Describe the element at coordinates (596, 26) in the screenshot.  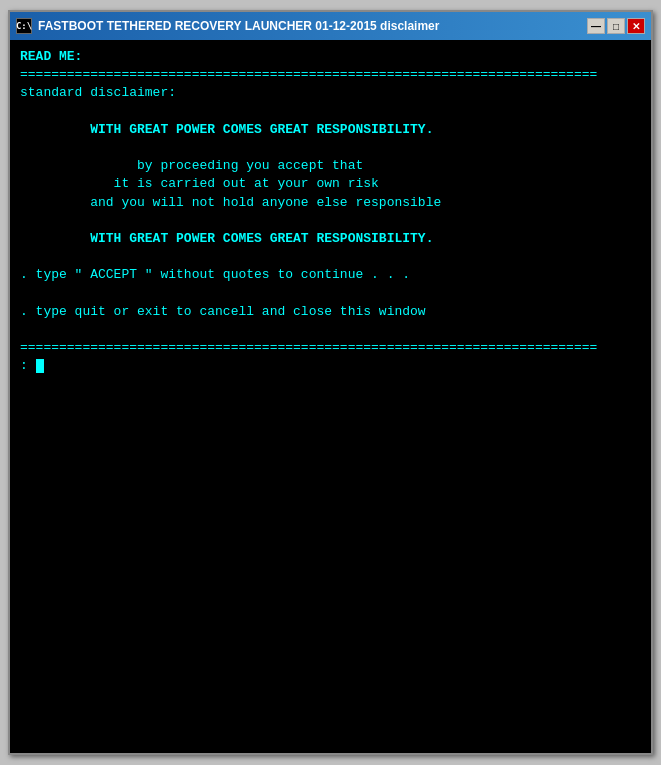
I see `minimize-button: —` at that location.